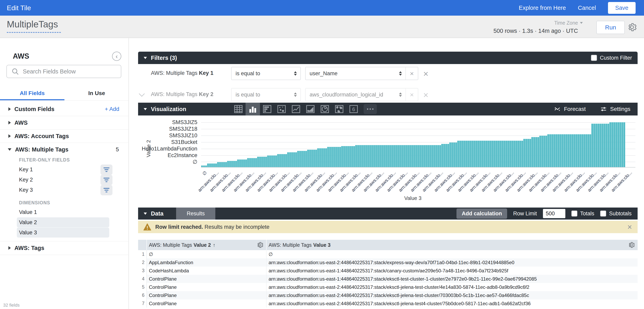  I want to click on cell-value-3: arn:aws:cloudformation:us-east-2:4486402…, so click(452, 296).